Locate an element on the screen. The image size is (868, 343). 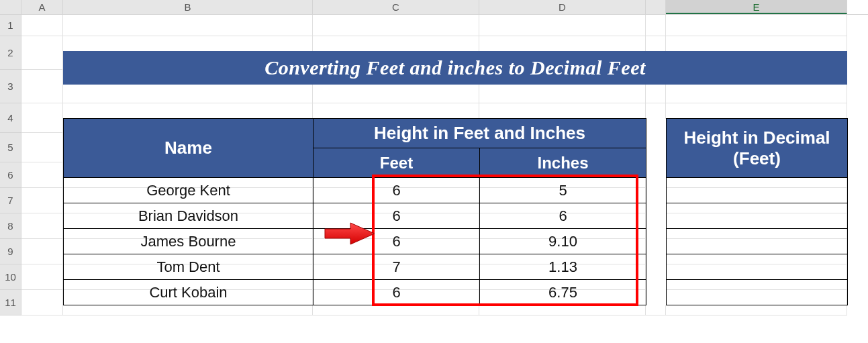
row-header-3: 3 is located at coordinates (11, 87).